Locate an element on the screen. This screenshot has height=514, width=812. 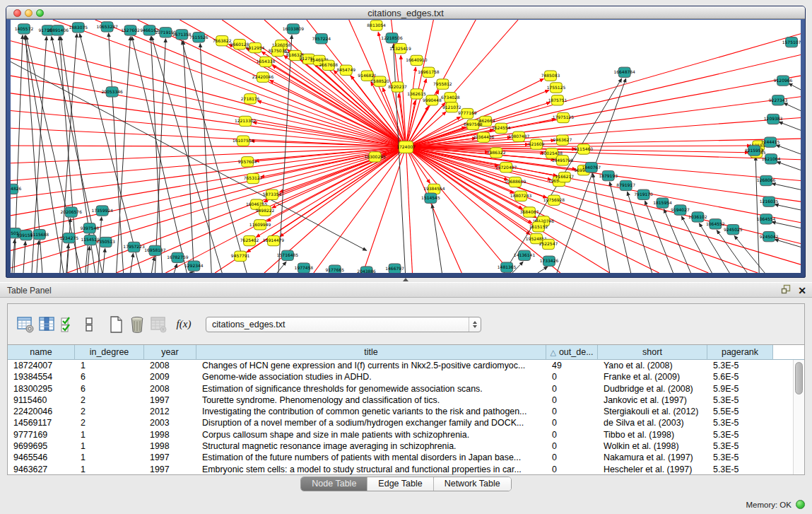
graph-node: 7919170 is located at coordinates (643, 194).